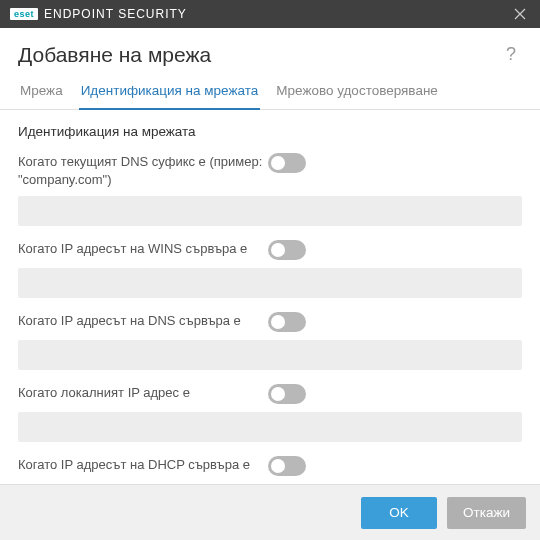 Image resolution: width=540 pixels, height=540 pixels. I want to click on field-label: Когато IP адресът на WINS сървъра е, so click(143, 249).